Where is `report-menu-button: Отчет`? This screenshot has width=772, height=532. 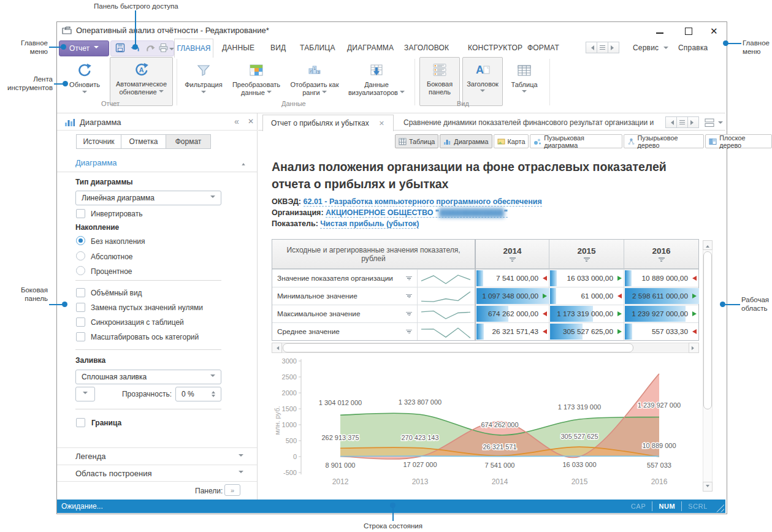 report-menu-button: Отчет is located at coordinates (84, 48).